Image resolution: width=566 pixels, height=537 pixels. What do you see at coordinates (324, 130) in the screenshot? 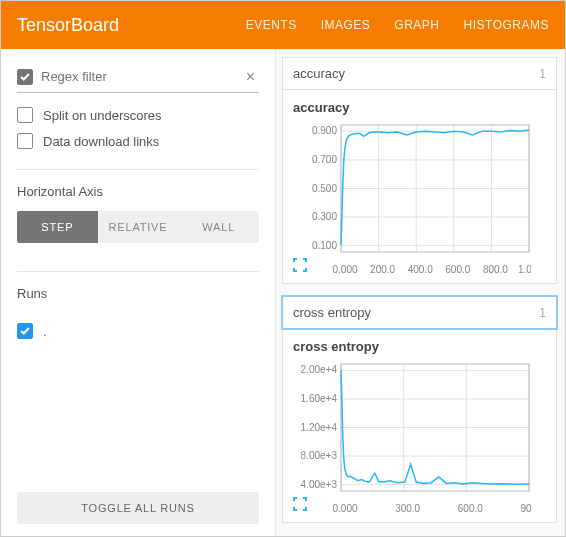
I see `svg-text: 0.900` at bounding box center [324, 130].